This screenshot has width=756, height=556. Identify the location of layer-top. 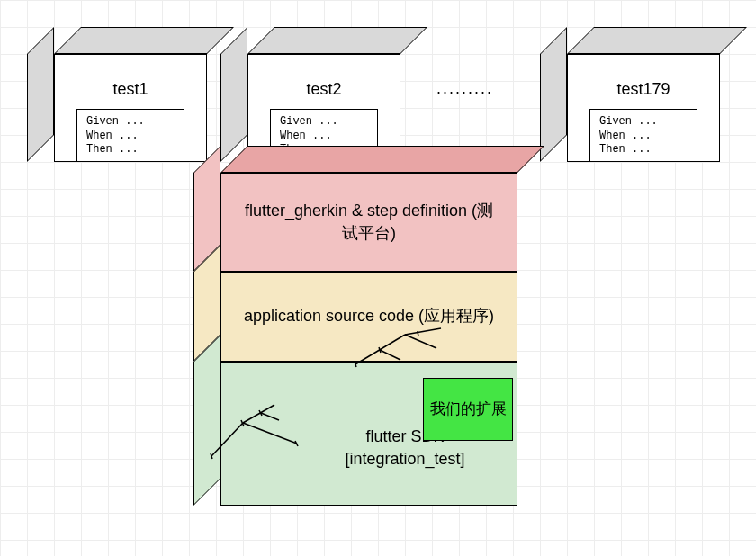
(382, 159).